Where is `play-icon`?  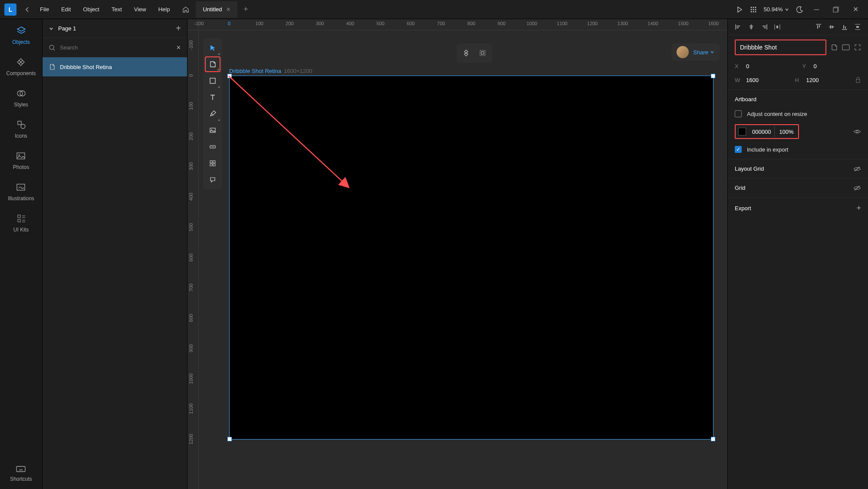 play-icon is located at coordinates (740, 10).